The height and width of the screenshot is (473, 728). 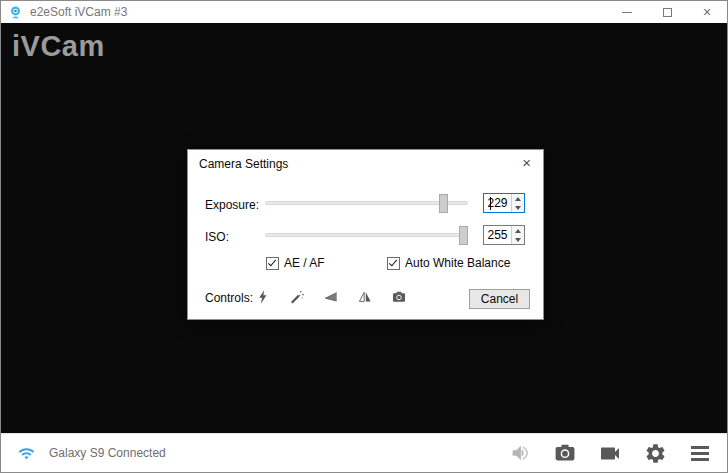 I want to click on beauty-wand-icon, so click(x=296, y=296).